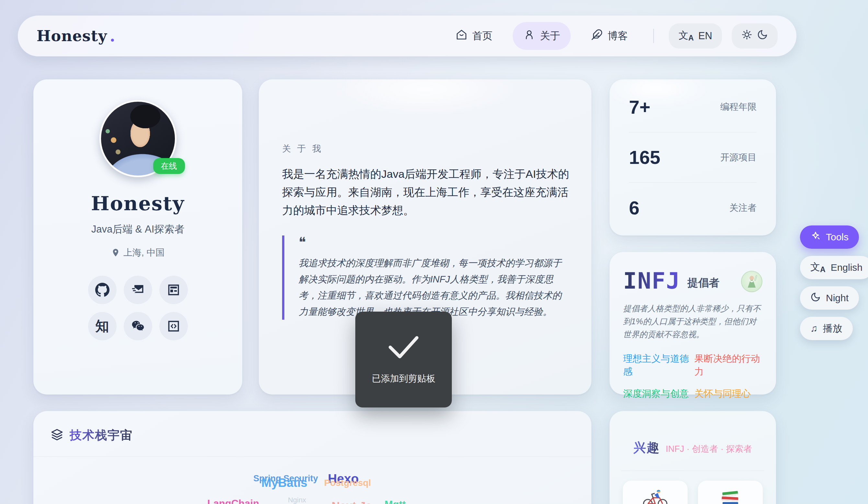  I want to click on toast-message: 已添加到剪贴板, so click(404, 379).